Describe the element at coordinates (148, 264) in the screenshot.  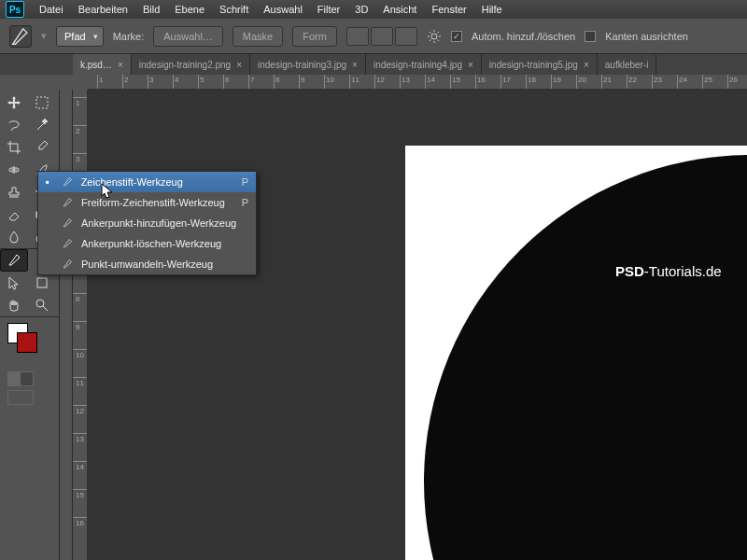
I see `flyout-item: Punkt-umwandeln-Werkzeug` at that location.